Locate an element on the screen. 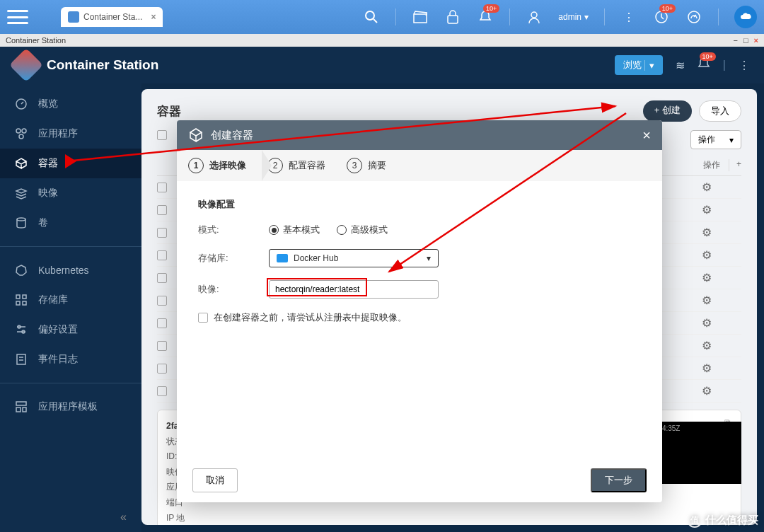 The height and width of the screenshot is (532, 764). collapse-icon: « is located at coordinates (123, 517).